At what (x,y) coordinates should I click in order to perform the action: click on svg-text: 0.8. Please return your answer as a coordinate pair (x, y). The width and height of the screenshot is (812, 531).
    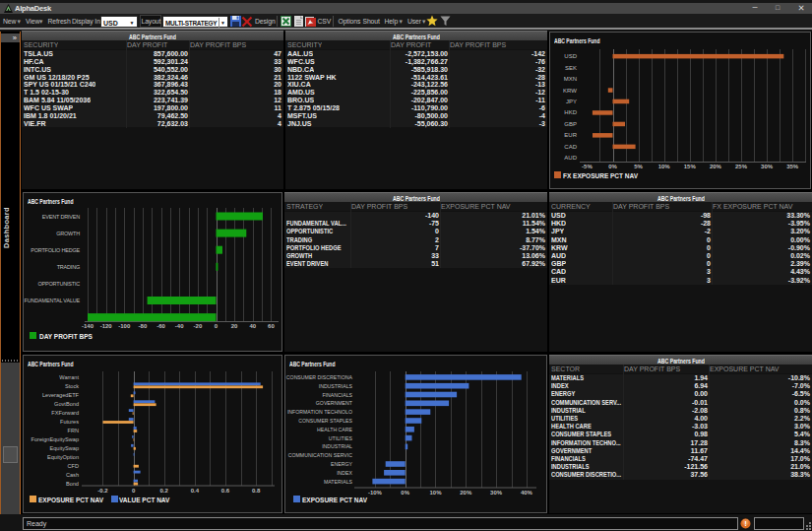
    Looking at the image, I should click on (256, 491).